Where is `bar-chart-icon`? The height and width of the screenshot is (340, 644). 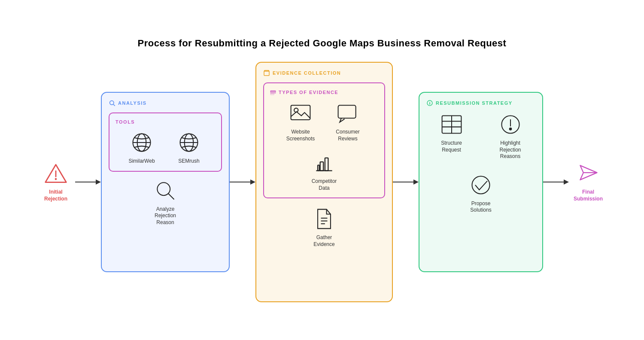 bar-chart-icon is located at coordinates (324, 163).